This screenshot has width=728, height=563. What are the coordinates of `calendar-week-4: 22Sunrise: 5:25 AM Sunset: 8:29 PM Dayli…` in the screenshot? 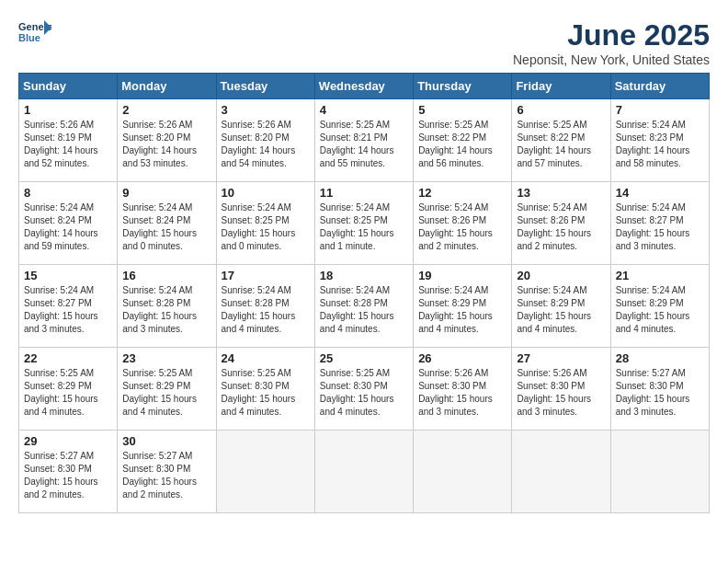 It's located at (364, 389).